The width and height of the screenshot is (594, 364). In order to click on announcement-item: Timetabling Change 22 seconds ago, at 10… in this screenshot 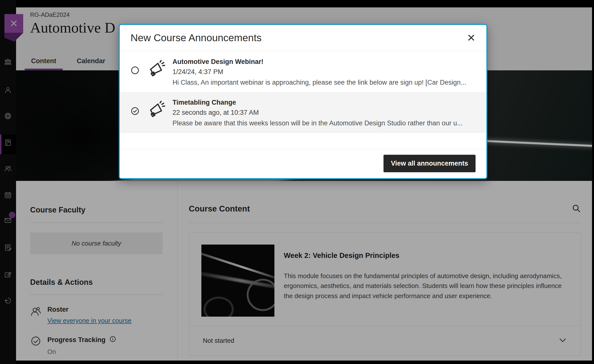, I will do `click(303, 112)`.